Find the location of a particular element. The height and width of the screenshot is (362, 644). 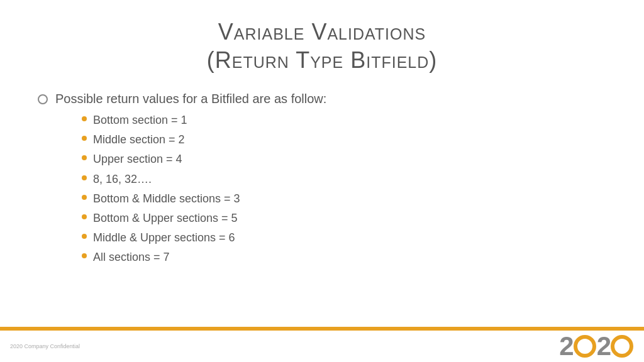

logo: 2 2 is located at coordinates (596, 346).